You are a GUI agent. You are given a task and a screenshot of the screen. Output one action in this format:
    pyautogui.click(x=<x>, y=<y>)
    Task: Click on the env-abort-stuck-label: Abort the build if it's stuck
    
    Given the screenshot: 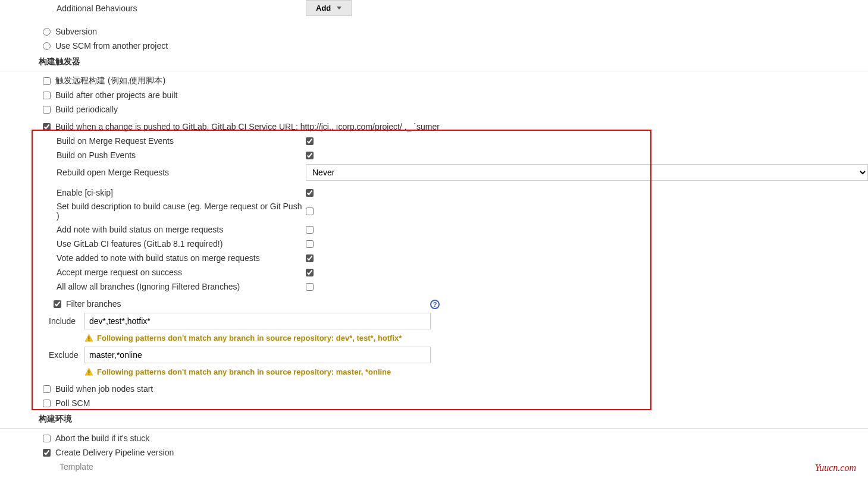 What is the action you would take?
    pyautogui.click(x=102, y=438)
    